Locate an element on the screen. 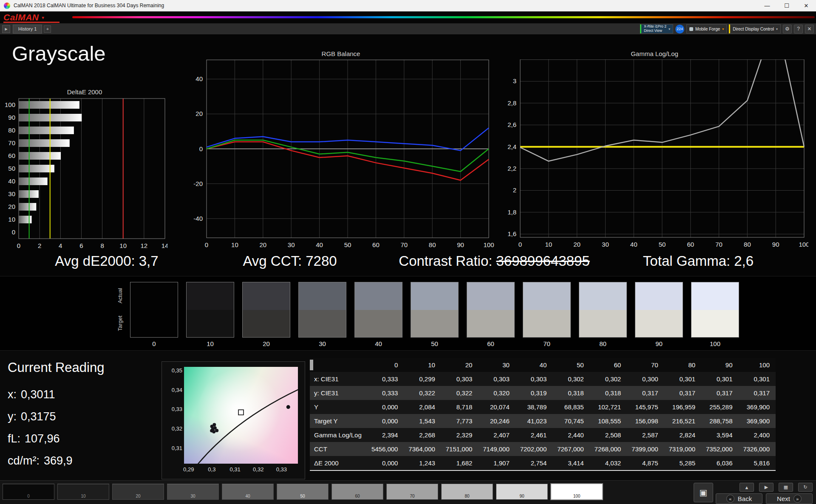  table-column-header: 90 is located at coordinates (720, 365).